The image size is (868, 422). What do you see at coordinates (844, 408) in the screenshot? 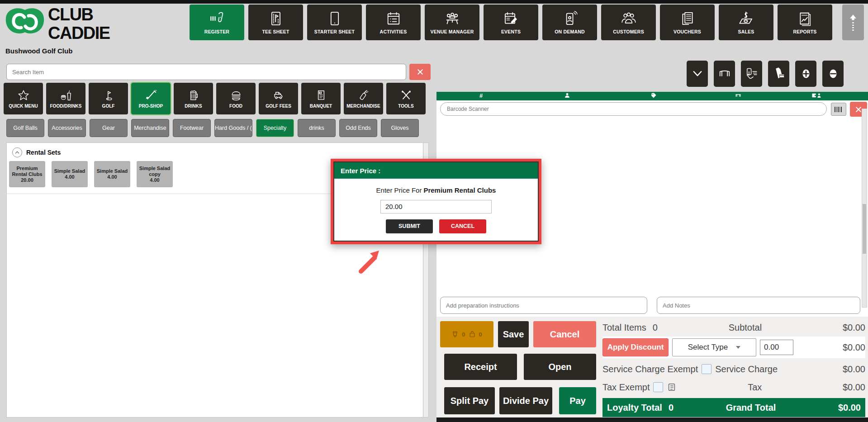
I see `grand-total-value: $0.00` at bounding box center [844, 408].